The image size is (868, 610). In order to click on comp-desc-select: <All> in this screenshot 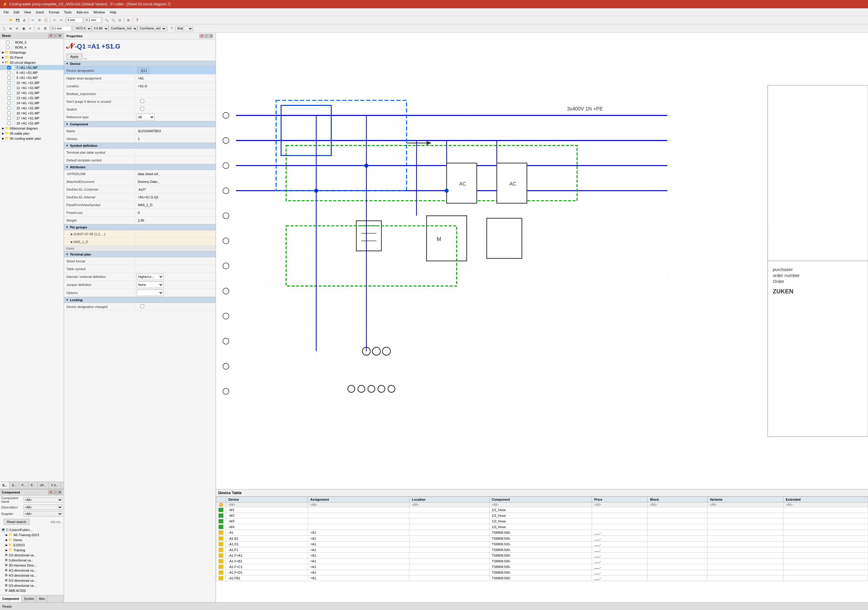, I will do `click(43, 507)`.